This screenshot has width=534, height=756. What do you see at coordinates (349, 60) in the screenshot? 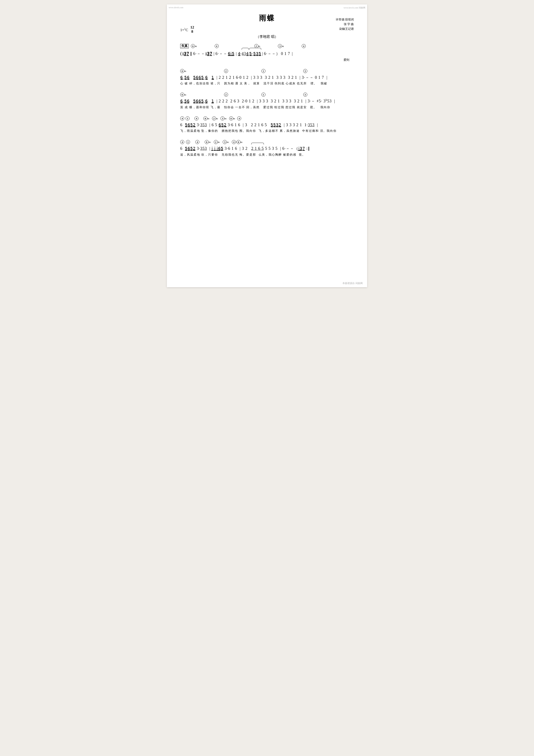
I see `intro-lyrics-aidao: 爱到` at bounding box center [349, 60].